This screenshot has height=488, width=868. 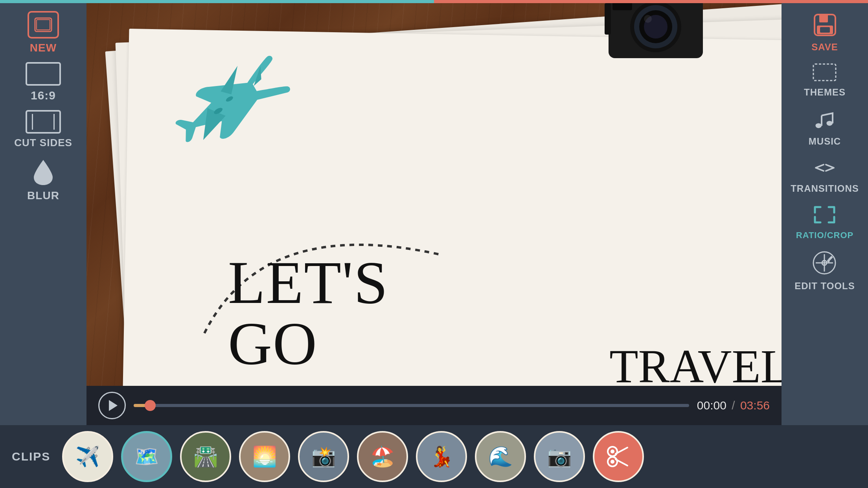 I want to click on bottom-area: CLIPS ✈️ 🗺️ 🛣️ 🌅 📸 🏖️ 💃 🌊 📷, so click(x=434, y=457).